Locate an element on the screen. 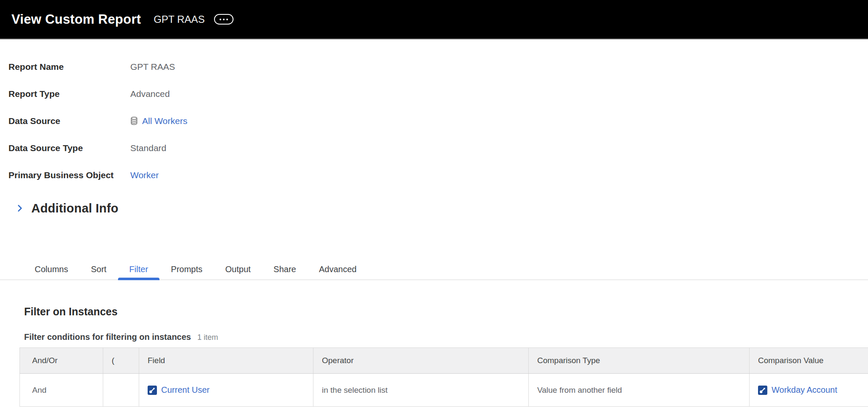 This screenshot has width=868, height=408. column-header-field: Field is located at coordinates (226, 361).